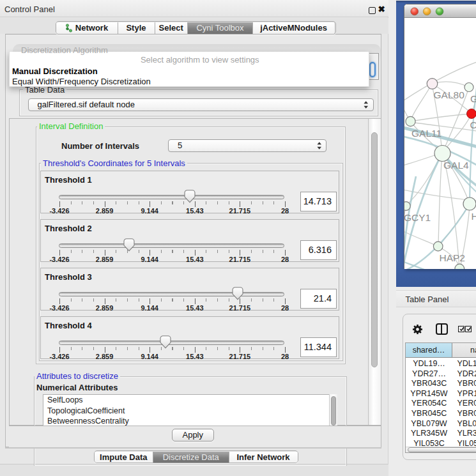  Describe the element at coordinates (449, 95) in the screenshot. I see `svg-text: GAL80` at that location.